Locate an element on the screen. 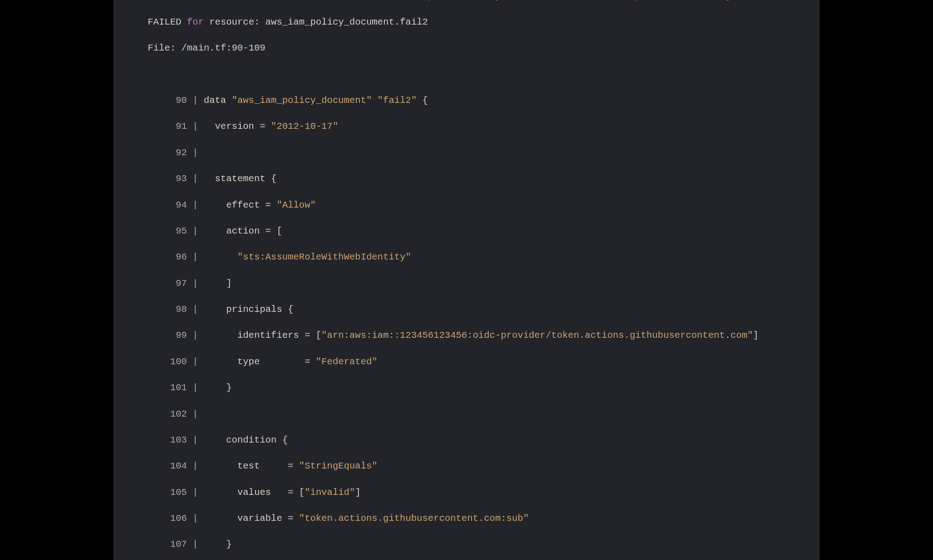  failed-post: resource: aws_iam_policy_document.fail2 is located at coordinates (316, 22).